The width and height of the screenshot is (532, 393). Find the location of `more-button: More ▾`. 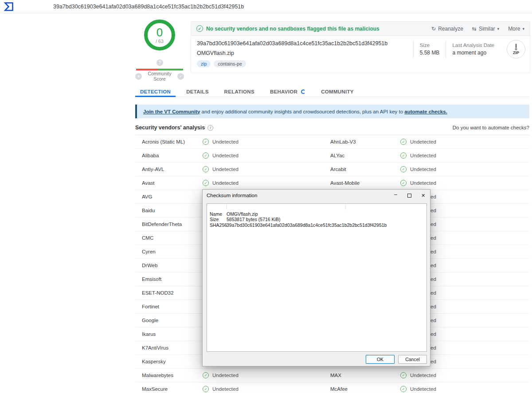

more-button: More ▾ is located at coordinates (516, 29).